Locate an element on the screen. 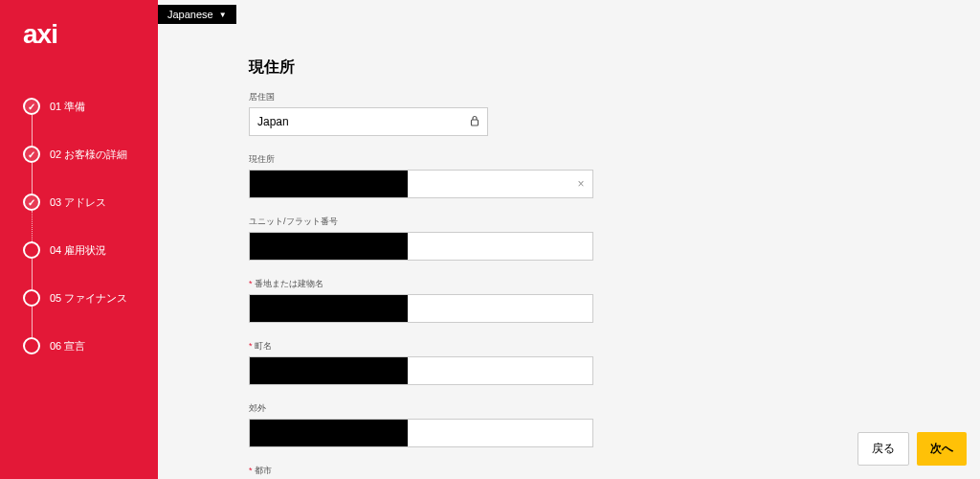  section-title: 現住所 is located at coordinates (614, 67).